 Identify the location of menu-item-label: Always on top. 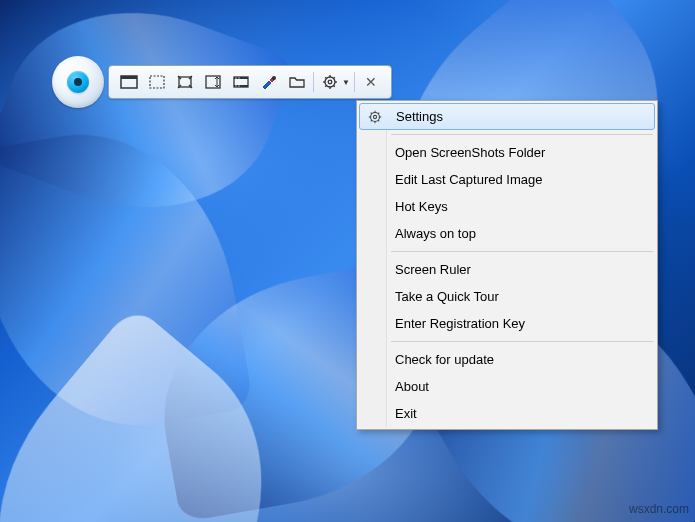
(436, 234).